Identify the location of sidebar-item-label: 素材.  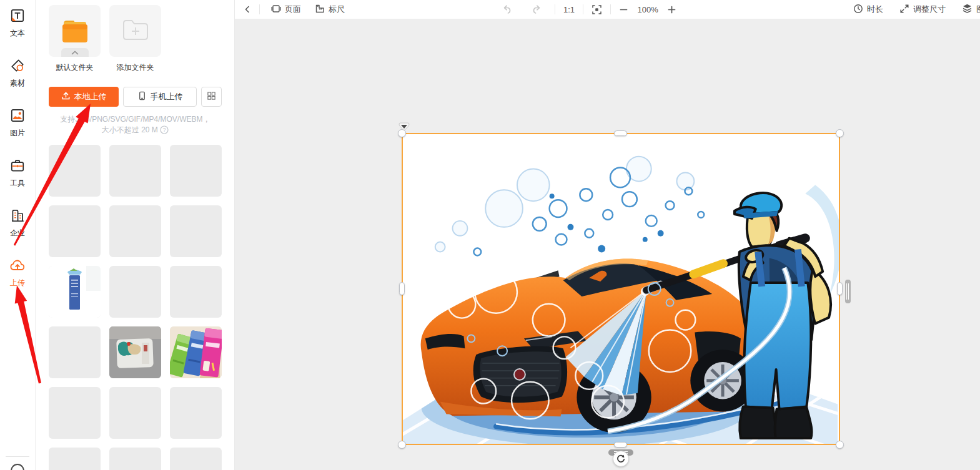
(17, 84).